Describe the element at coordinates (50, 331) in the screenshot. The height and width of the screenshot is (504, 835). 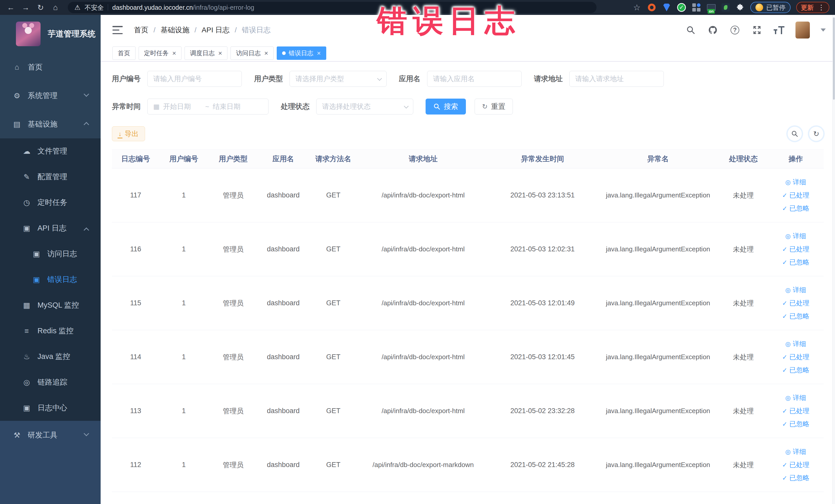
I see `sidebar-item-redis-monitor: ≡Redis 监控` at that location.